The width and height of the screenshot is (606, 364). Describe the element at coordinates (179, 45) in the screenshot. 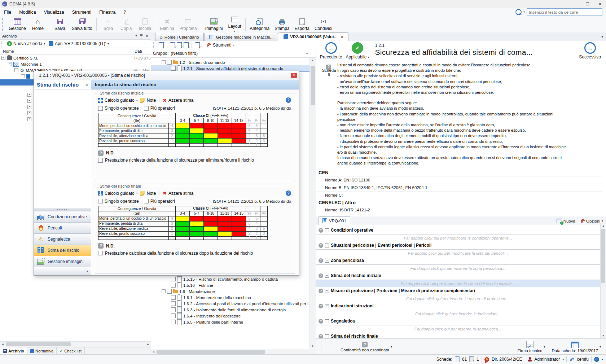

I see `card-check-icon: ✔` at that location.